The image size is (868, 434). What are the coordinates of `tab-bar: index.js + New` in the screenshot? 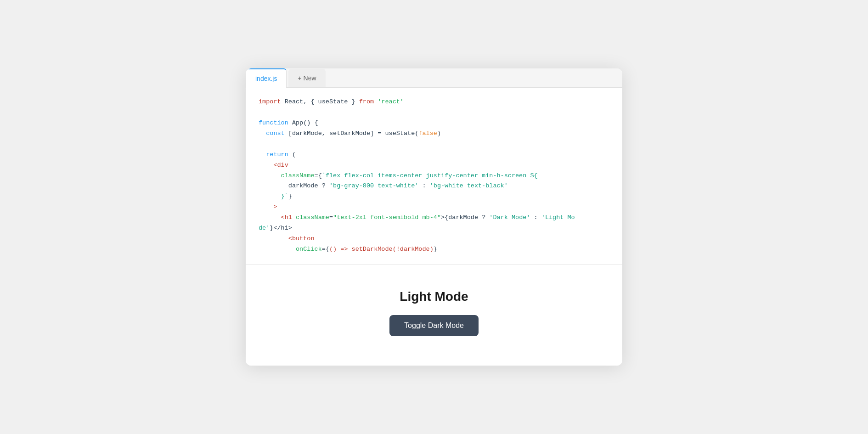 It's located at (434, 78).